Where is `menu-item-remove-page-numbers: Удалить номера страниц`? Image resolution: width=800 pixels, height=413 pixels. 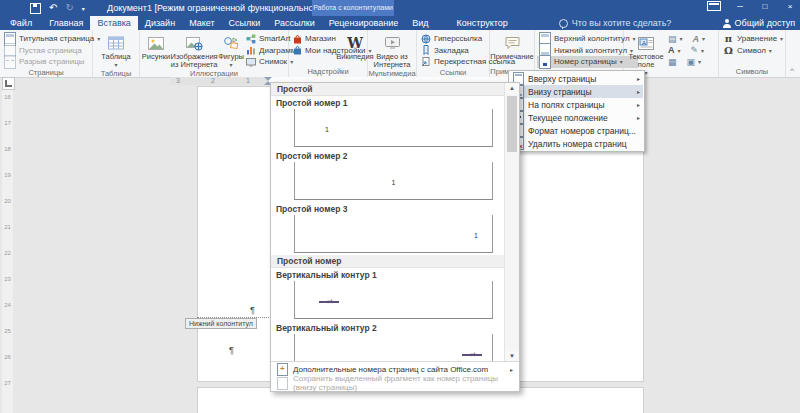 menu-item-remove-page-numbers: Удалить номера страниц is located at coordinates (576, 144).